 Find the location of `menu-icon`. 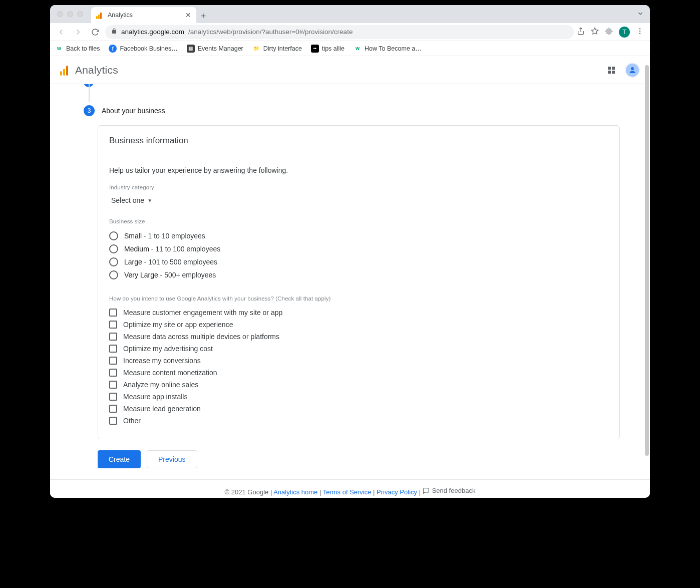

menu-icon is located at coordinates (640, 32).